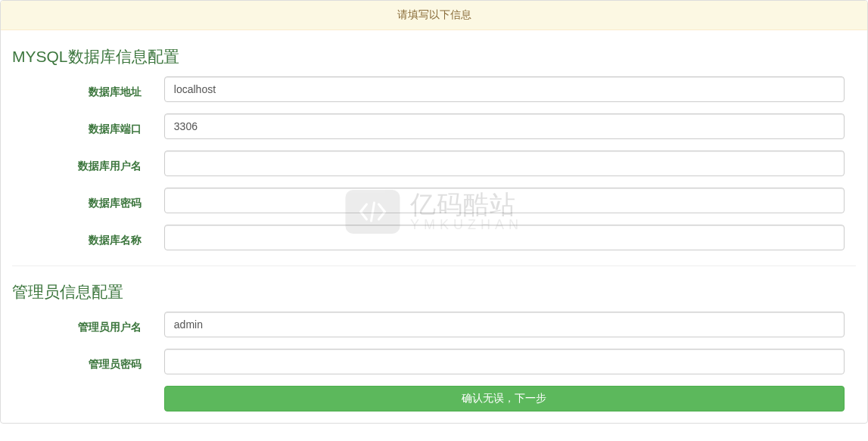  I want to click on label-admin-password: 管理员密码, so click(115, 362).